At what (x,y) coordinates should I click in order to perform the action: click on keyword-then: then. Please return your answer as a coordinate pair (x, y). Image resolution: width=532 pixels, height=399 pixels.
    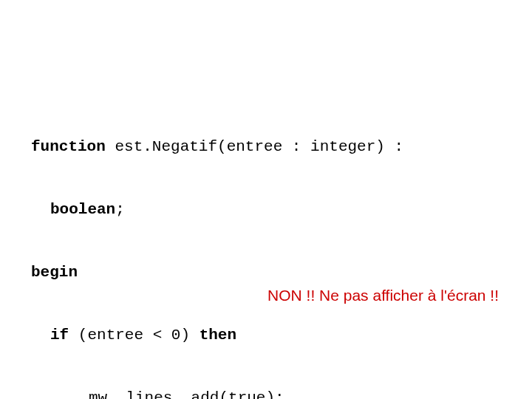
    Looking at the image, I should click on (218, 335).